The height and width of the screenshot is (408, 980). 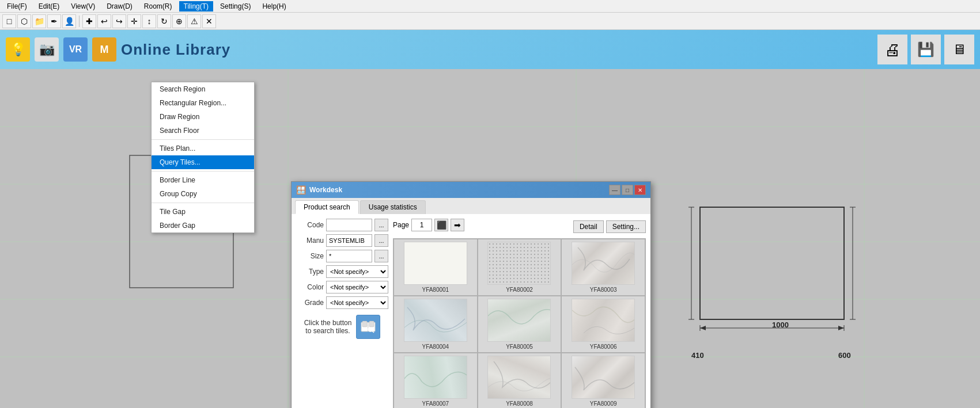 What do you see at coordinates (164, 21) in the screenshot?
I see `toolbar-btn-11: ↻` at bounding box center [164, 21].